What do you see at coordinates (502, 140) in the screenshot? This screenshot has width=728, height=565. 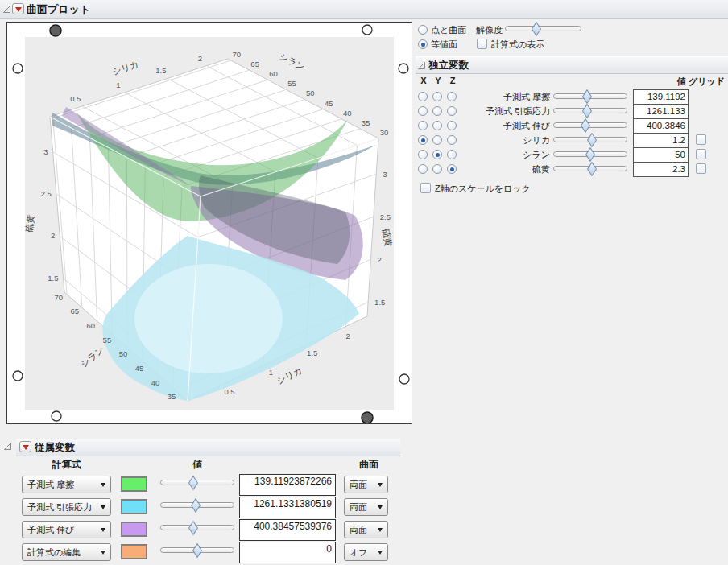 I see `variable-label: シリカ` at bounding box center [502, 140].